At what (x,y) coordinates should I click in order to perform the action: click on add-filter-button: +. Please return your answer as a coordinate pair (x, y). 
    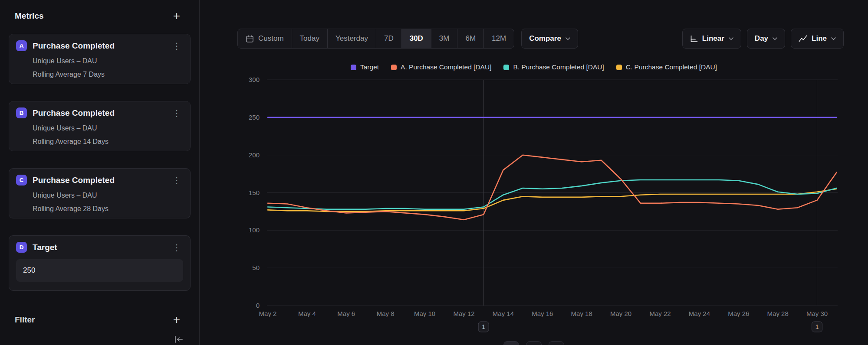
    Looking at the image, I should click on (177, 320).